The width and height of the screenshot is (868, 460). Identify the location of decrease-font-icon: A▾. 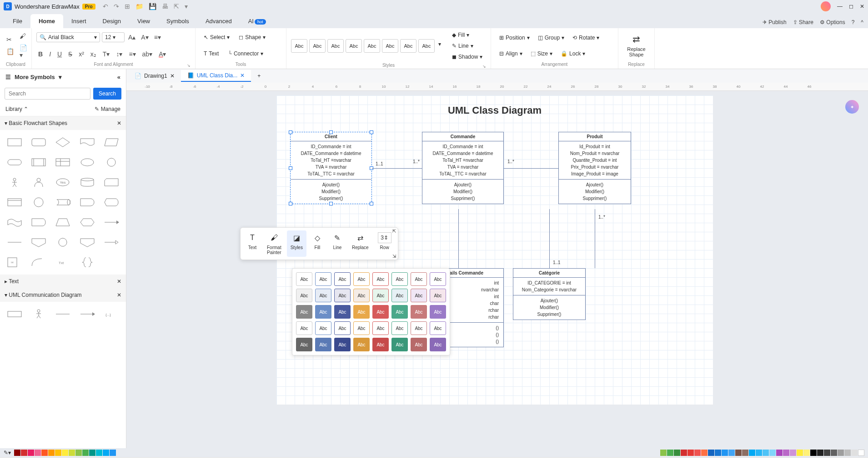
(145, 37).